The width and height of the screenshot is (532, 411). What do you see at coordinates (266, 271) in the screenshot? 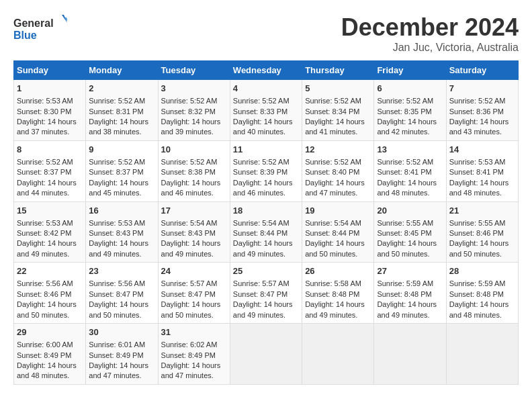
I see `day-number: 25` at bounding box center [266, 271].